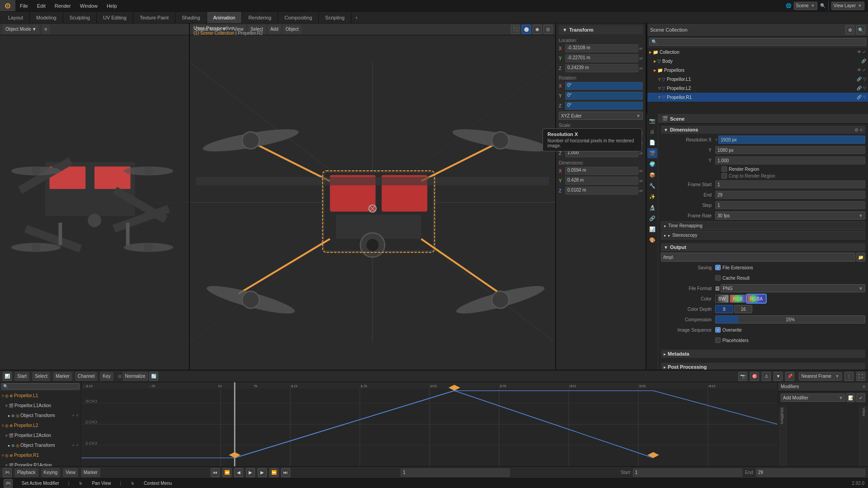 The image size is (868, 488). What do you see at coordinates (790, 160) in the screenshot?
I see `scale-y-input: 1.000` at bounding box center [790, 160].